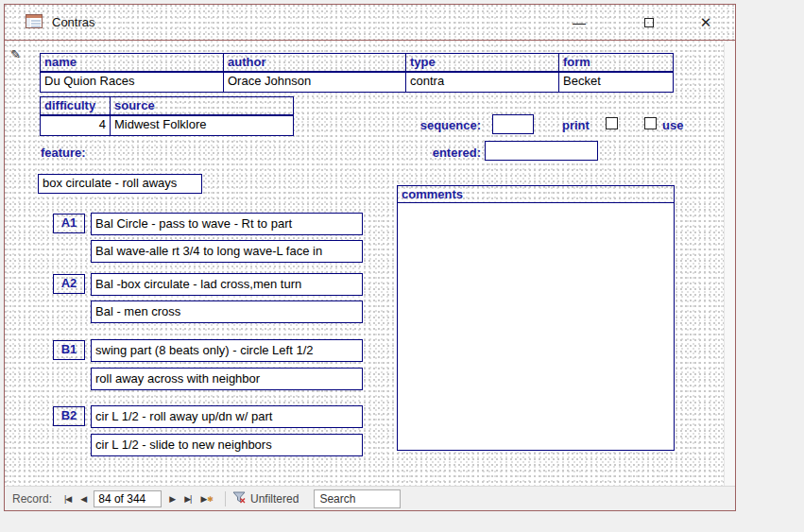 The height and width of the screenshot is (532, 804). I want to click on section-b2-line-1: cir L 1/2 - roll away up/dn w/ part, so click(227, 417).